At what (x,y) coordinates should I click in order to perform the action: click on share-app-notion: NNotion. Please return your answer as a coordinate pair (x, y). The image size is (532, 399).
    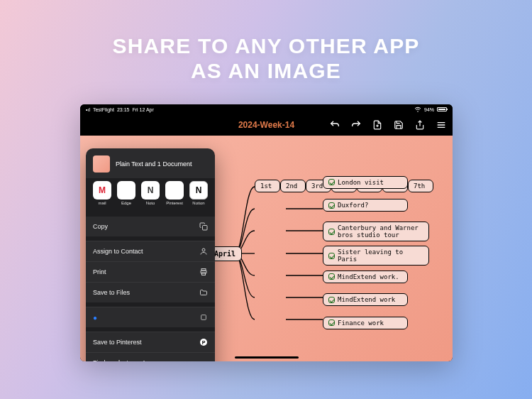
    Looking at the image, I should click on (199, 193).